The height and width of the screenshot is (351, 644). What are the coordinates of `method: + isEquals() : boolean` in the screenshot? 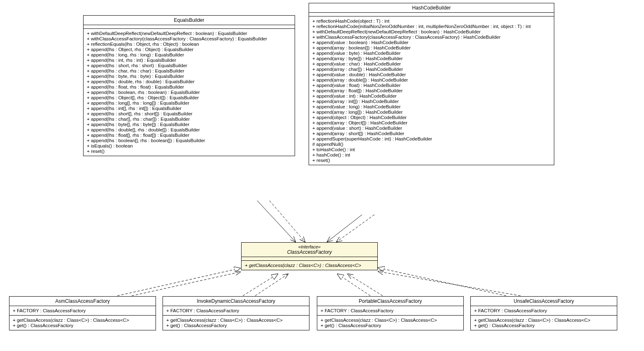 It's located at (189, 146).